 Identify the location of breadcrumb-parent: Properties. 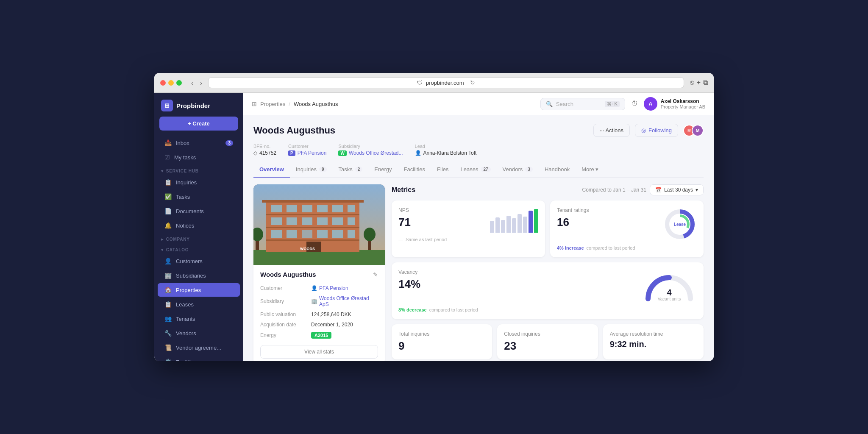
(273, 104).